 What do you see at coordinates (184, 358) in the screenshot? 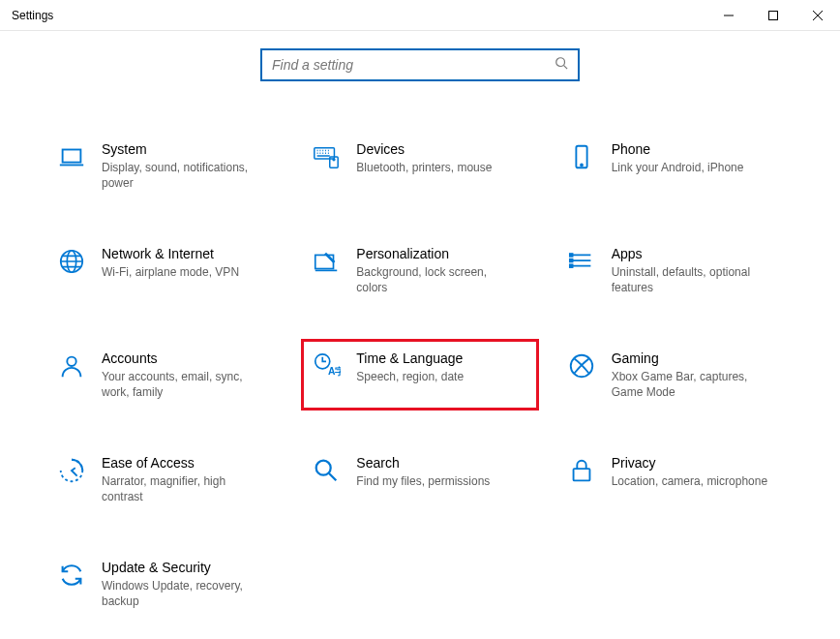
I see `tile-title: Accounts` at bounding box center [184, 358].